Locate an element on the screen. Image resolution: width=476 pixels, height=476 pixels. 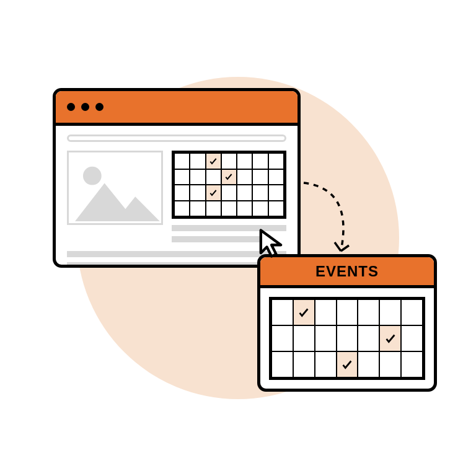
events-calendar-grid is located at coordinates (347, 338).